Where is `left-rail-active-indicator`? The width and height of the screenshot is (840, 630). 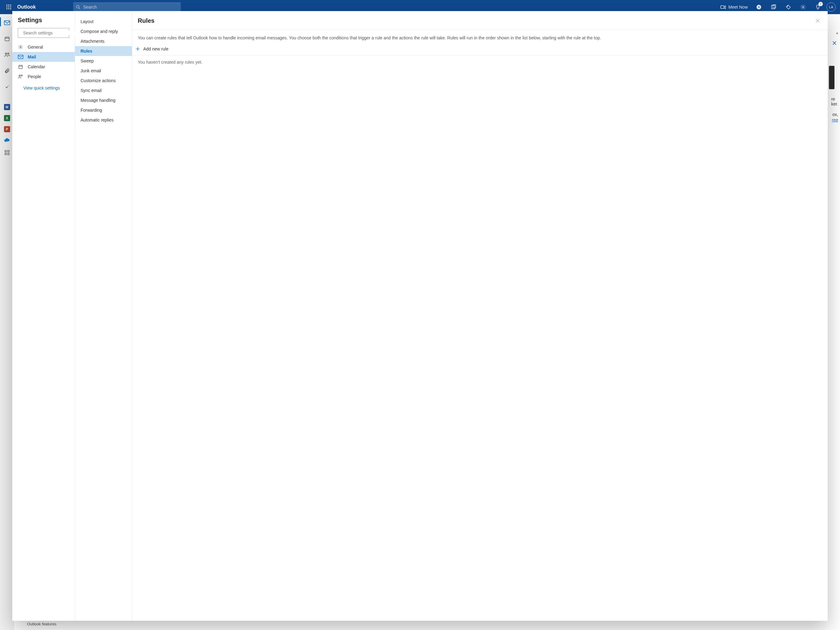 left-rail-active-indicator is located at coordinates (0, 22).